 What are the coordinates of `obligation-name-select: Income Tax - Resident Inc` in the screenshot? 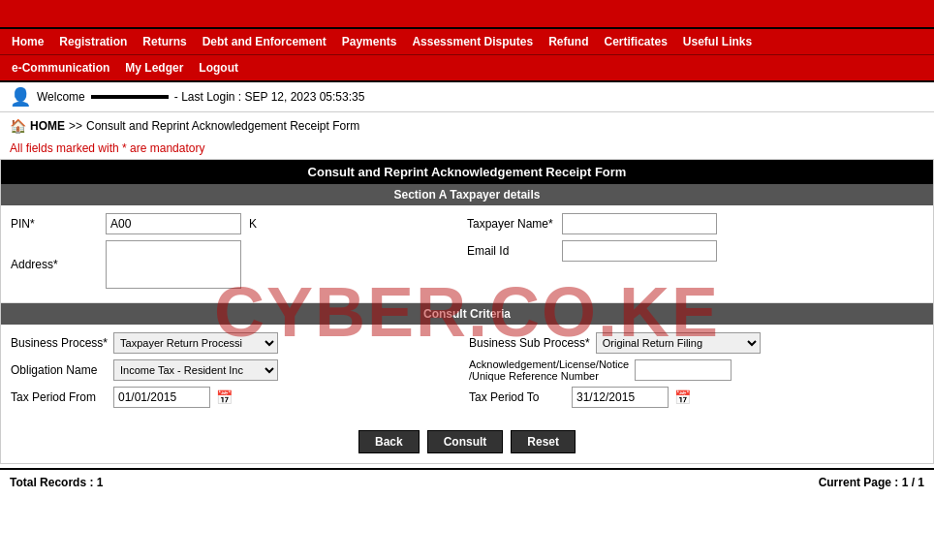 It's located at (196, 370).